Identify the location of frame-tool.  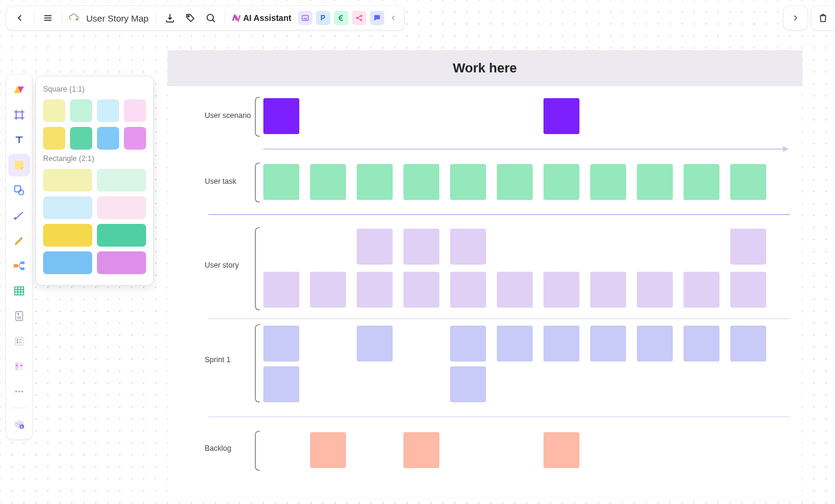
(19, 115).